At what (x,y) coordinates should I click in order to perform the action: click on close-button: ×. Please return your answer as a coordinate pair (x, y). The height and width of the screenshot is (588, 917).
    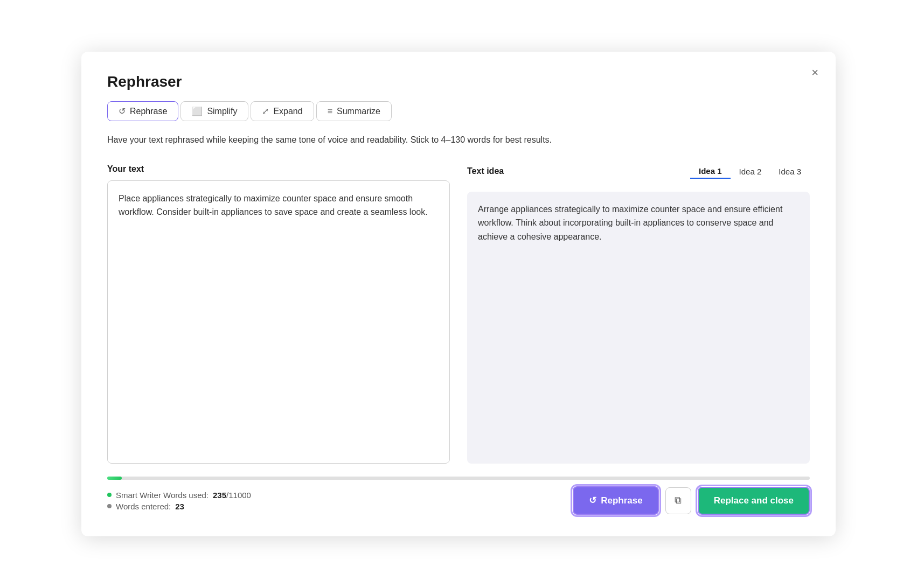
    Looking at the image, I should click on (815, 73).